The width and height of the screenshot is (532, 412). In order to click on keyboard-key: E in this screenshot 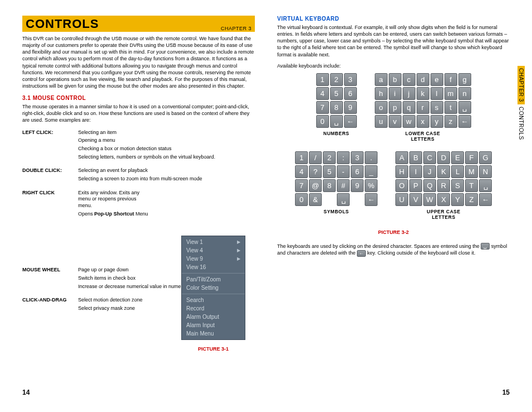, I will do `click(457, 157)`.